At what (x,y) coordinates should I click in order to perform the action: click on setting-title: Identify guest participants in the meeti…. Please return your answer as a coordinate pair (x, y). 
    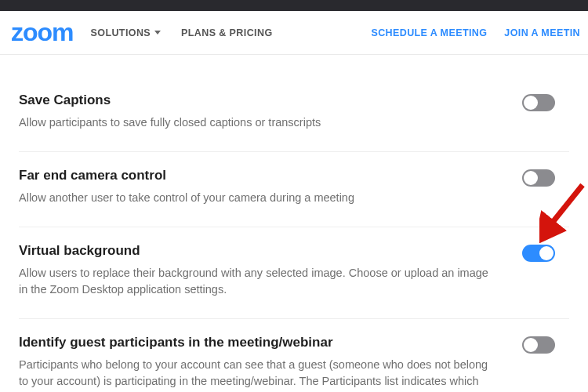
    Looking at the image, I should click on (255, 343).